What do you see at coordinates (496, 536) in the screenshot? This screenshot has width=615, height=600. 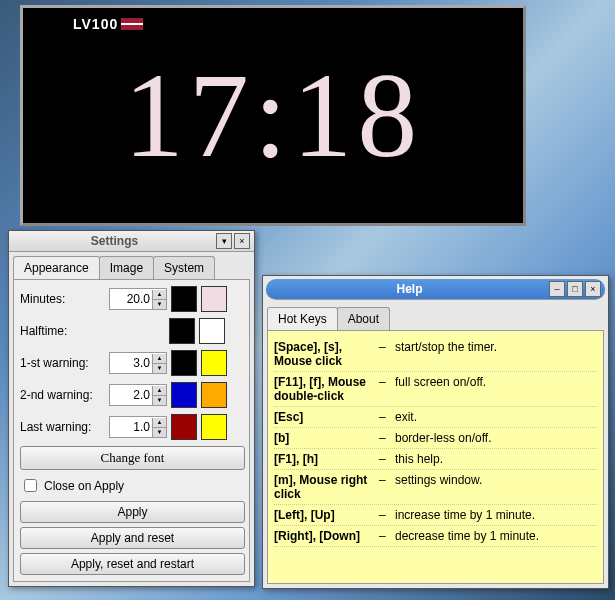 I see `hotkey-desc: decrease time by 1 minute.` at bounding box center [496, 536].